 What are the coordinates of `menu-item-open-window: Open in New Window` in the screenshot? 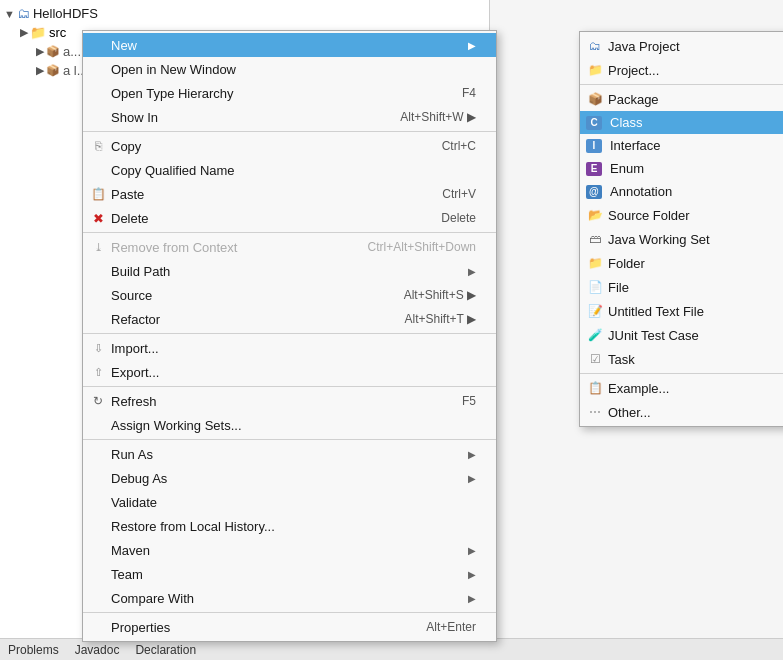 It's located at (290, 69).